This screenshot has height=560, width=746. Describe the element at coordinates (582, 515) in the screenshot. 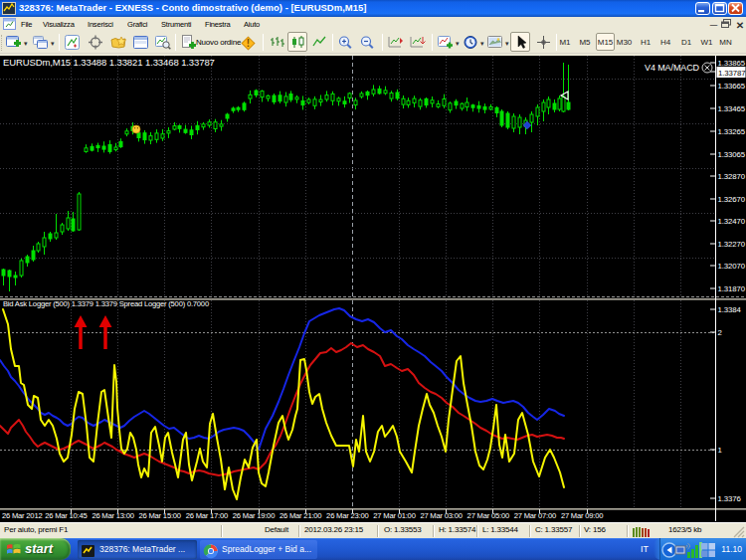

I see `svg-text: 27 Mar 09:00` at that location.